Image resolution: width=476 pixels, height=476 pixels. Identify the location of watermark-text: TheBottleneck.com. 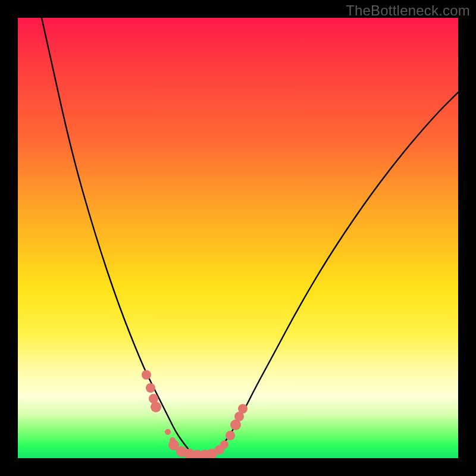
(408, 11).